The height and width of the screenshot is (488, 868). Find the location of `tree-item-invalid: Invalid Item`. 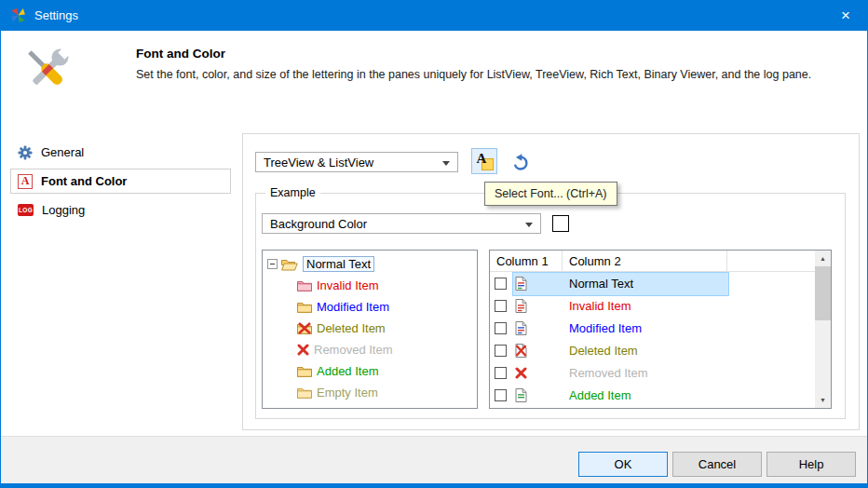

tree-item-invalid: Invalid Item is located at coordinates (370, 285).